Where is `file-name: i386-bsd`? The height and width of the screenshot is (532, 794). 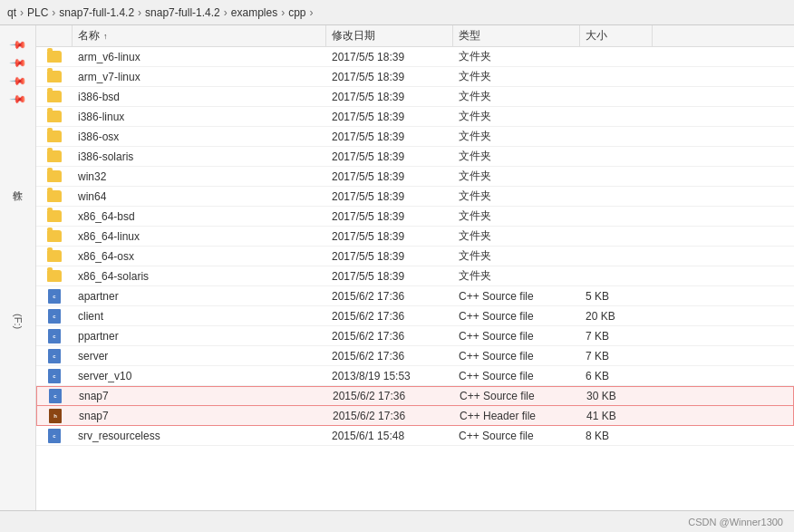
file-name: i386-bsd is located at coordinates (199, 97).